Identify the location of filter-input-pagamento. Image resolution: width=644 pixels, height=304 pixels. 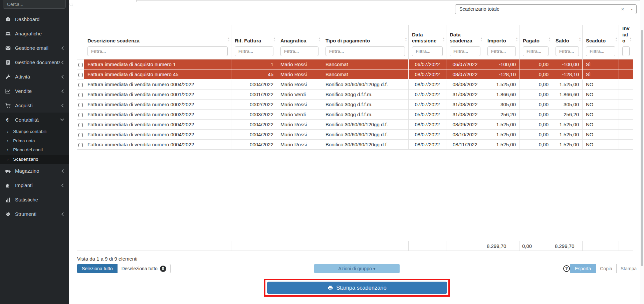
(365, 51).